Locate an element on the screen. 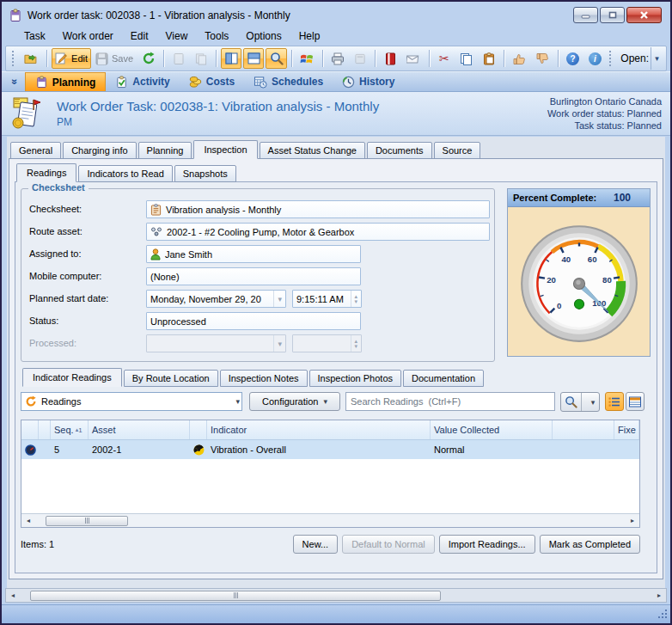 Image resolution: width=672 pixels, height=625 pixels. send-button is located at coordinates (413, 58).